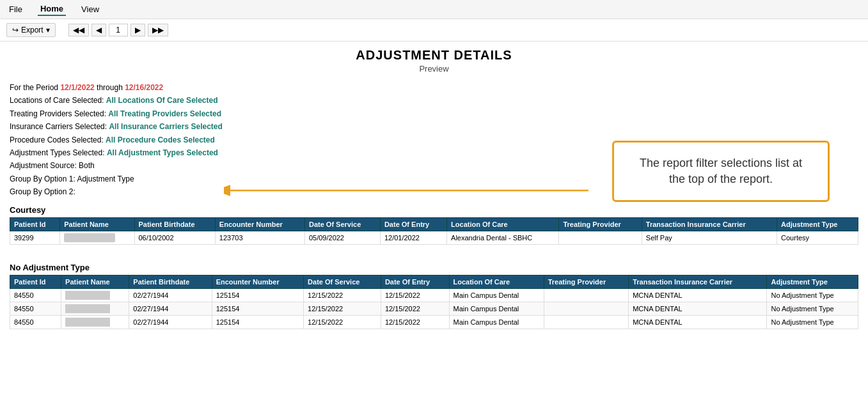 This screenshot has height=395, width=868. Describe the element at coordinates (434, 231) in the screenshot. I see `courtesy-table: Patient Id Patient Name Patient Birthdat…` at that location.